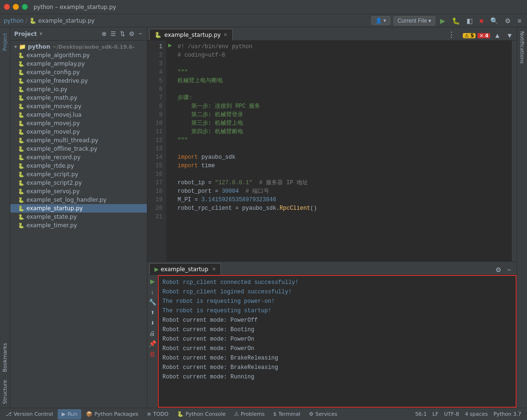 Image resolution: width=527 pixels, height=420 pixels. Describe the element at coordinates (25, 7) in the screenshot. I see `maximize-button` at that location.